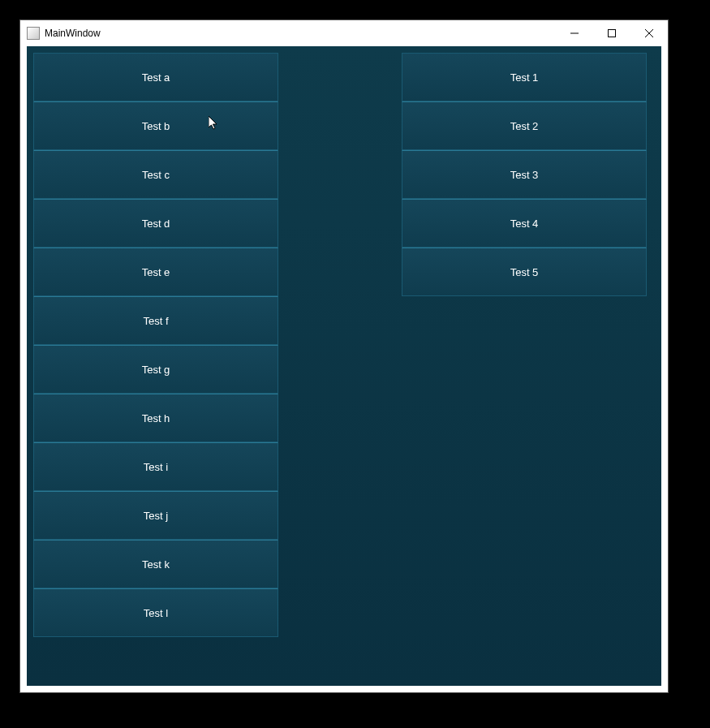  I want to click on list-item: Test l, so click(156, 613).